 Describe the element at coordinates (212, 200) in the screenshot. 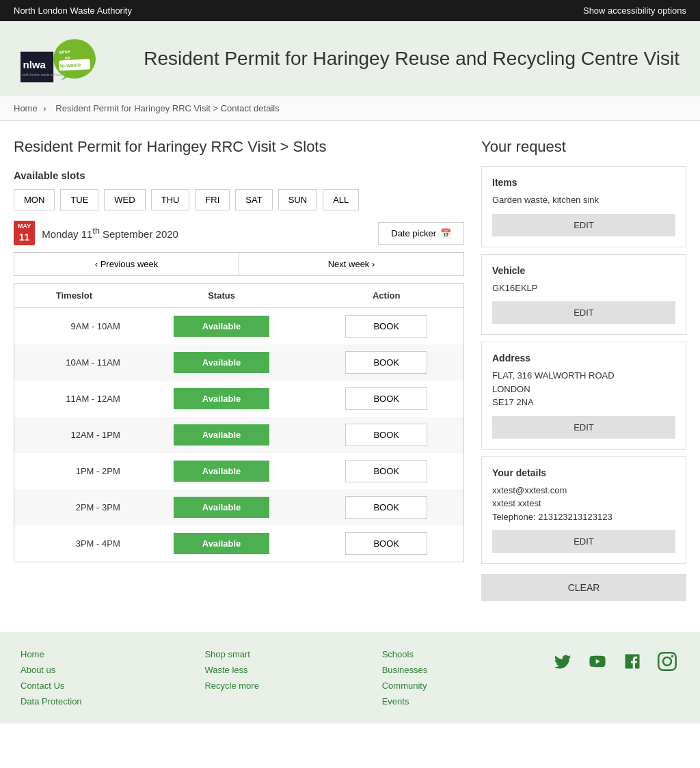

I see `day-btn-fri: FRI` at that location.